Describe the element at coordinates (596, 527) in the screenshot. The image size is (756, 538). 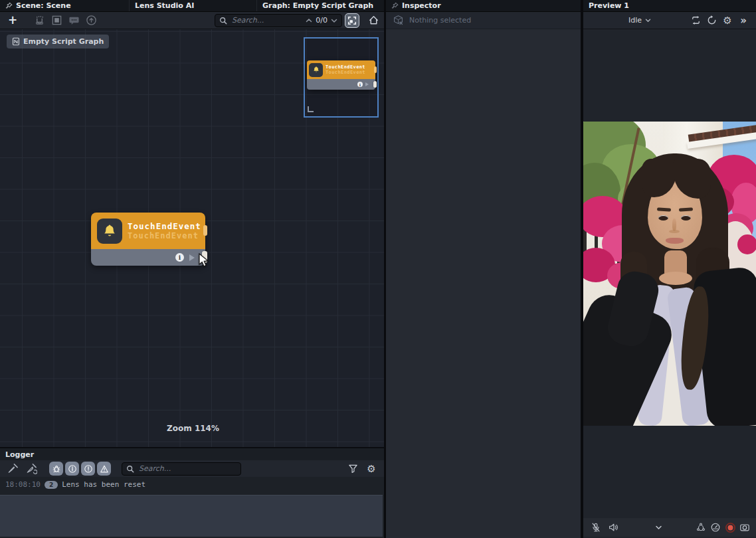
I see `microphone-mute-button` at that location.